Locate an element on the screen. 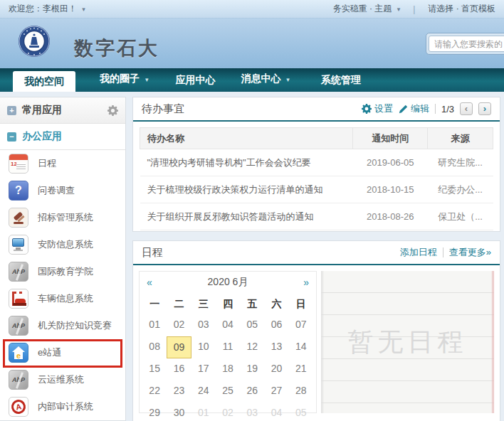 The image size is (504, 421). sidebar-item-quiz-contest: AhP 机关防控知识竞赛 is located at coordinates (63, 326).